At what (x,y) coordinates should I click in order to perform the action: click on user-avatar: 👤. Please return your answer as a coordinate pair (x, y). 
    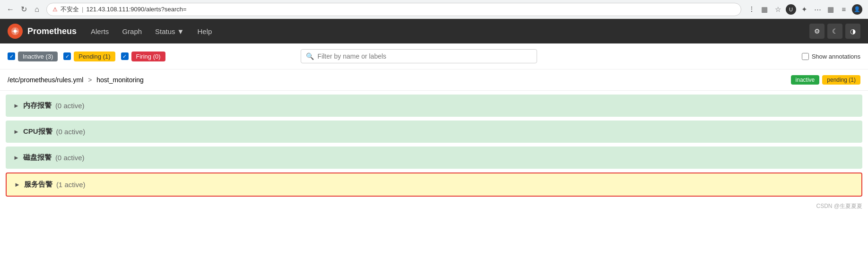
    Looking at the image, I should click on (857, 9).